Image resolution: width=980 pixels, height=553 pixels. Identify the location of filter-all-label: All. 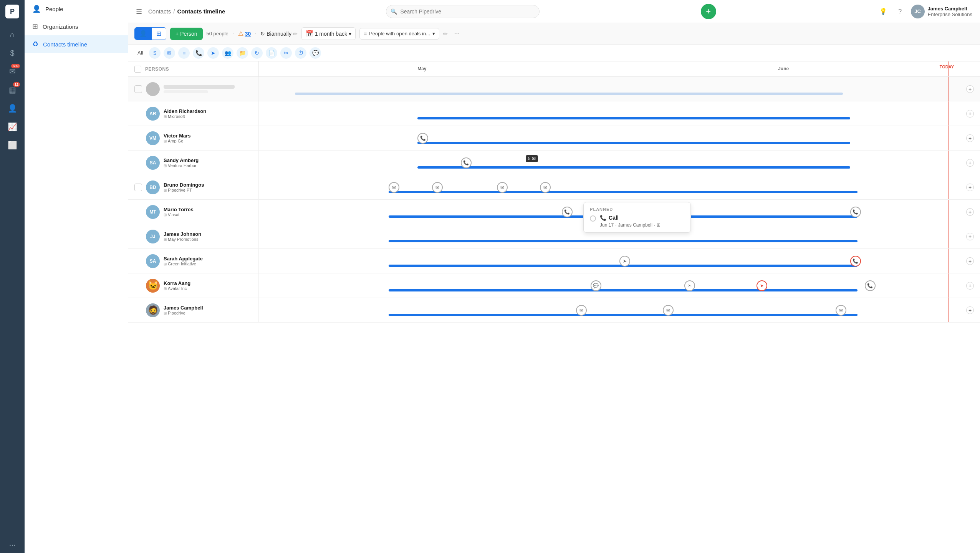
(140, 53).